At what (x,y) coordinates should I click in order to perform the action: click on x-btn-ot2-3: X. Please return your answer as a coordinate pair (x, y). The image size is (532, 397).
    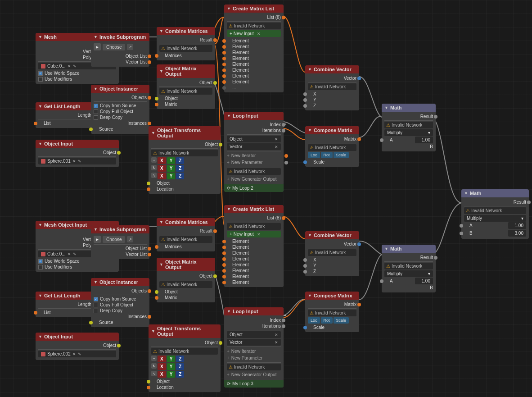
    Looking at the image, I should click on (162, 374).